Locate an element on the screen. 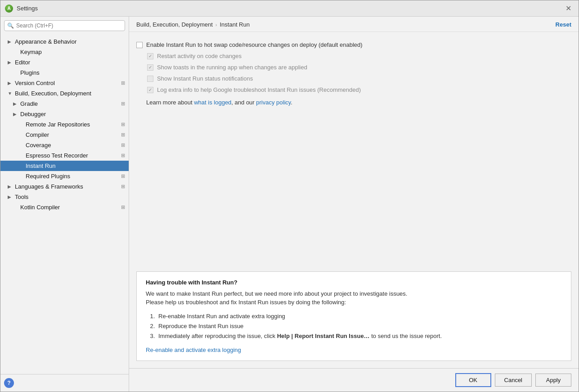 The width and height of the screenshot is (579, 392). sidebar-item-kotlin: Kotlin Compiler ⊞ is located at coordinates (65, 207).